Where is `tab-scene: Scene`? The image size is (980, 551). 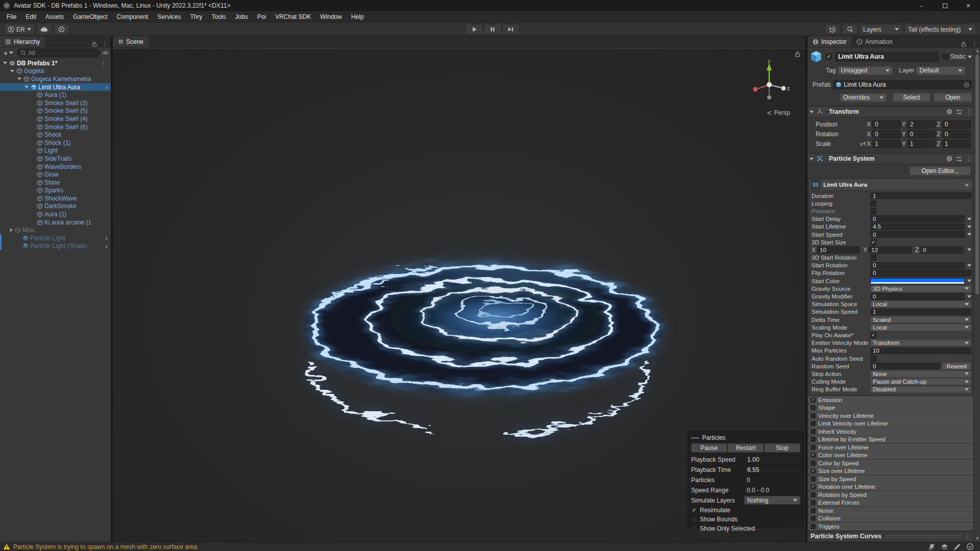
tab-scene: Scene is located at coordinates (131, 42).